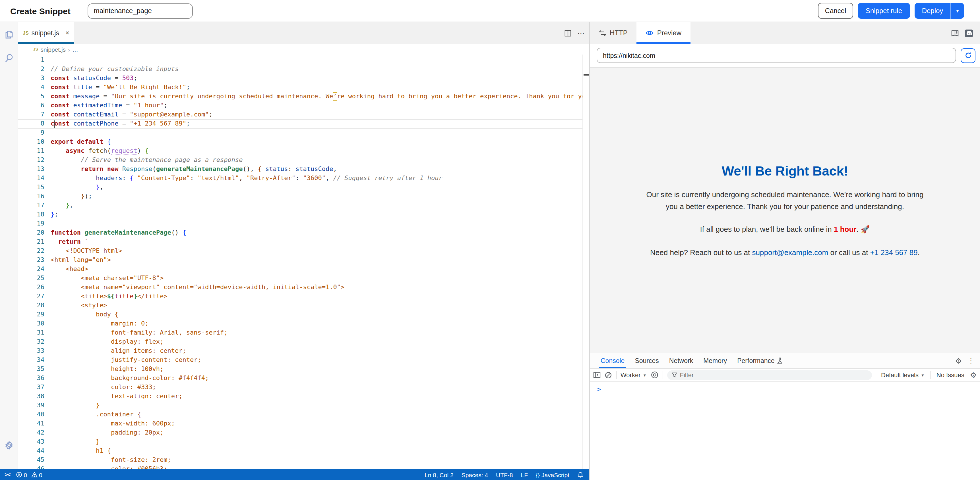 The image size is (980, 480). What do you see at coordinates (581, 475) in the screenshot?
I see `notifications-bell-icon` at bounding box center [581, 475].